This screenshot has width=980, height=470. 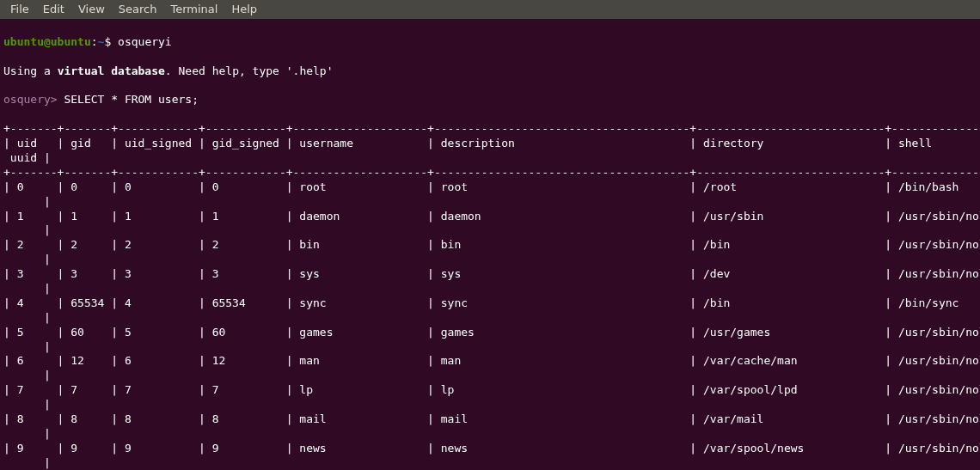 What do you see at coordinates (70, 41) in the screenshot?
I see `prompt-host: ubuntu` at bounding box center [70, 41].